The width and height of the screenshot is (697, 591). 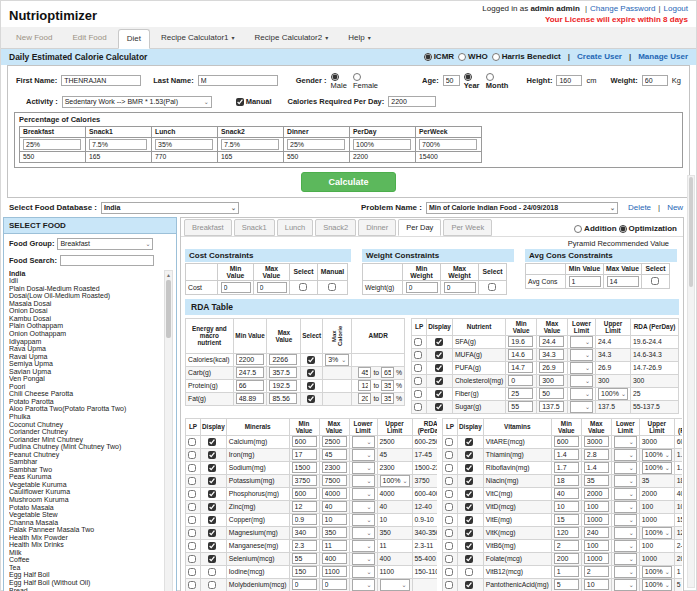 I want to click on last-name-input, so click(x=238, y=80).